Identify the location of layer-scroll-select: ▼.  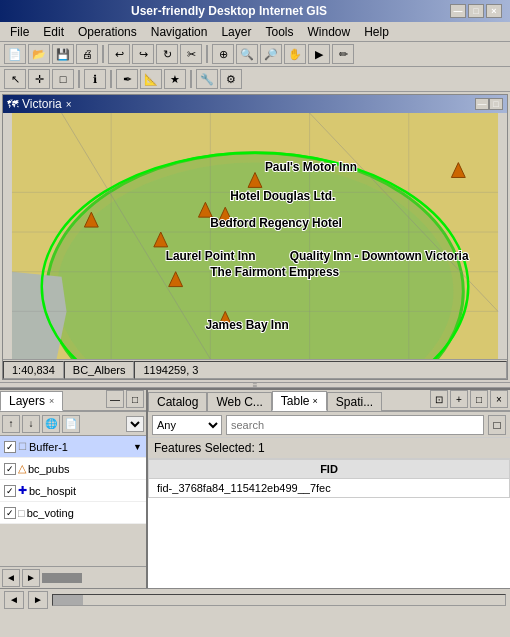
(135, 424).